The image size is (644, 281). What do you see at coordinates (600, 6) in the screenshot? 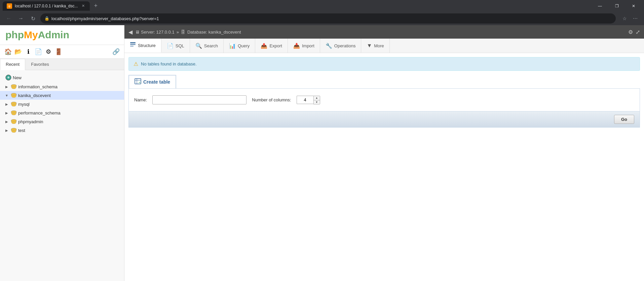
I see `minimize-button: —` at bounding box center [600, 6].